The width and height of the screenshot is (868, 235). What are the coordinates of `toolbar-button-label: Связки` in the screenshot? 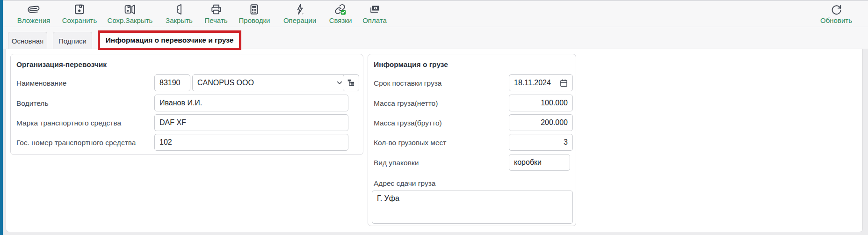 It's located at (340, 21).